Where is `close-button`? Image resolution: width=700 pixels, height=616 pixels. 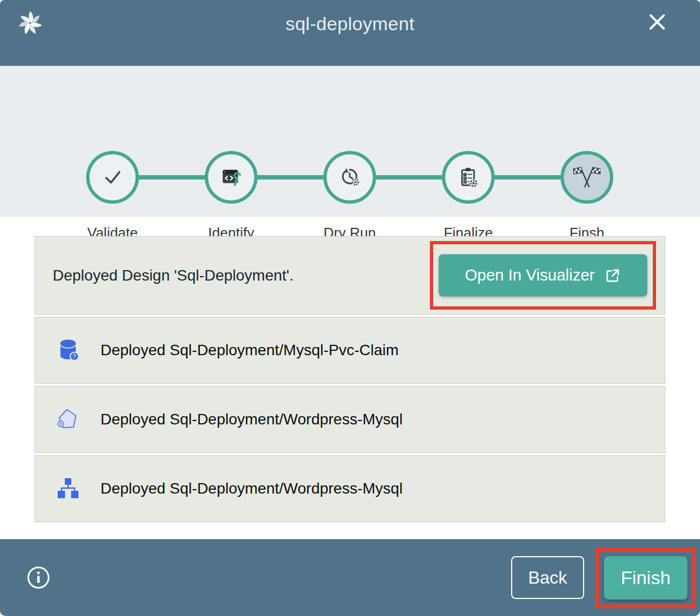 close-button is located at coordinates (657, 22).